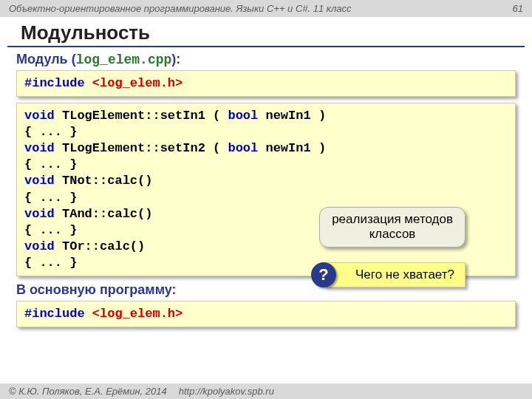  I want to click on module-filename: log_elem.cpp, so click(124, 60).